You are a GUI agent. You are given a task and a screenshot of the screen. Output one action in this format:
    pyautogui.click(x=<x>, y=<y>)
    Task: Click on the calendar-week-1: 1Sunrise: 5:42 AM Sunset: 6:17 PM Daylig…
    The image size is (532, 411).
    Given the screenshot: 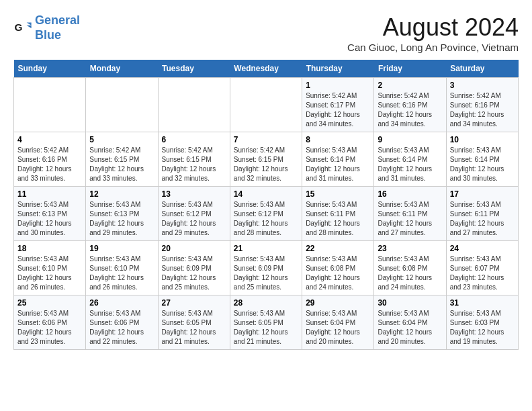 What is the action you would take?
    pyautogui.click(x=266, y=105)
    